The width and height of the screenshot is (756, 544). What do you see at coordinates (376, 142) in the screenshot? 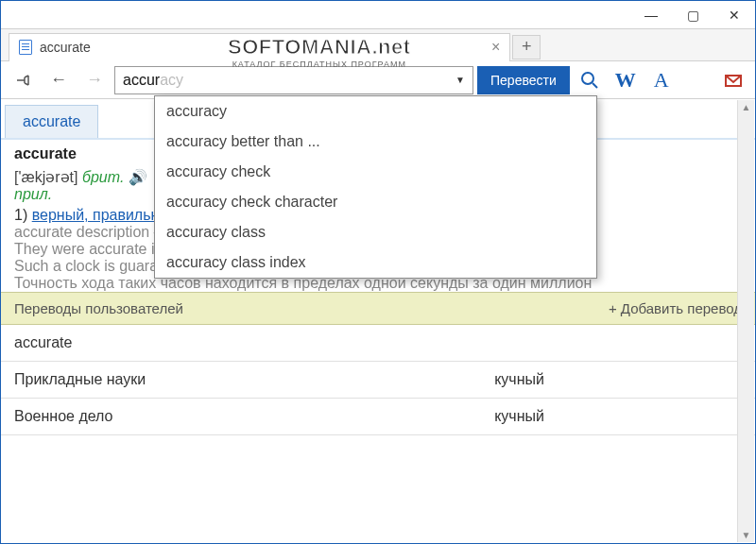
I see `suggestion-item: accuracy better than ...` at bounding box center [376, 142].